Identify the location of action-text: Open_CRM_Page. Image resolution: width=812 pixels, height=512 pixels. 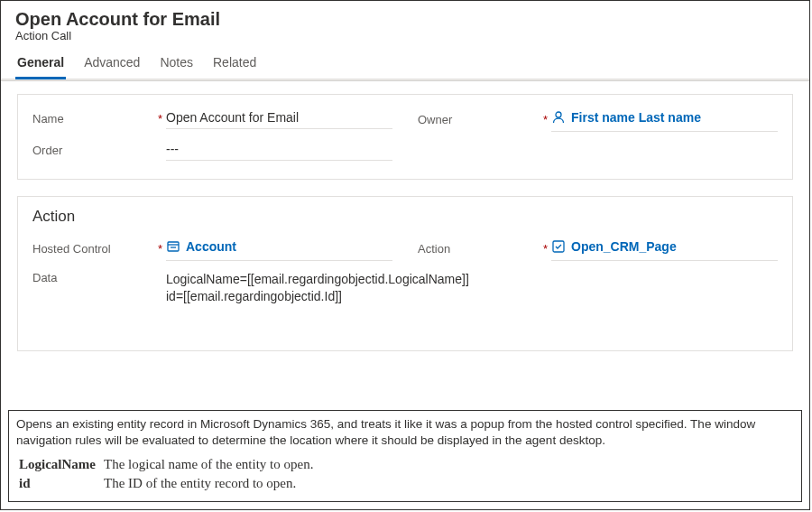
(624, 247).